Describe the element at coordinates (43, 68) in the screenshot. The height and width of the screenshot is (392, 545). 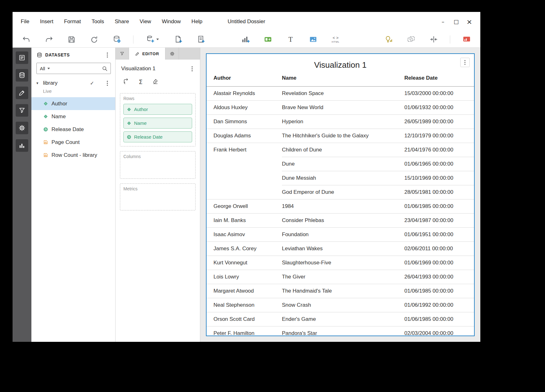
I see `search-filter-value: All` at that location.